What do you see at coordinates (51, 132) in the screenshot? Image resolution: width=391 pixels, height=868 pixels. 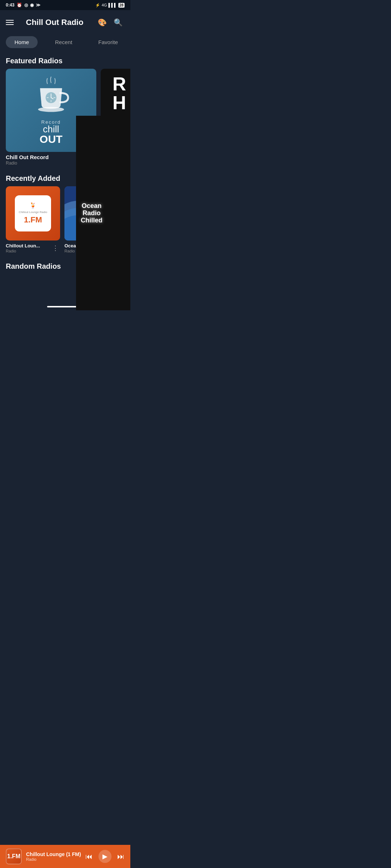 I see `chill-out-record-text: Record chill OUT` at bounding box center [51, 132].